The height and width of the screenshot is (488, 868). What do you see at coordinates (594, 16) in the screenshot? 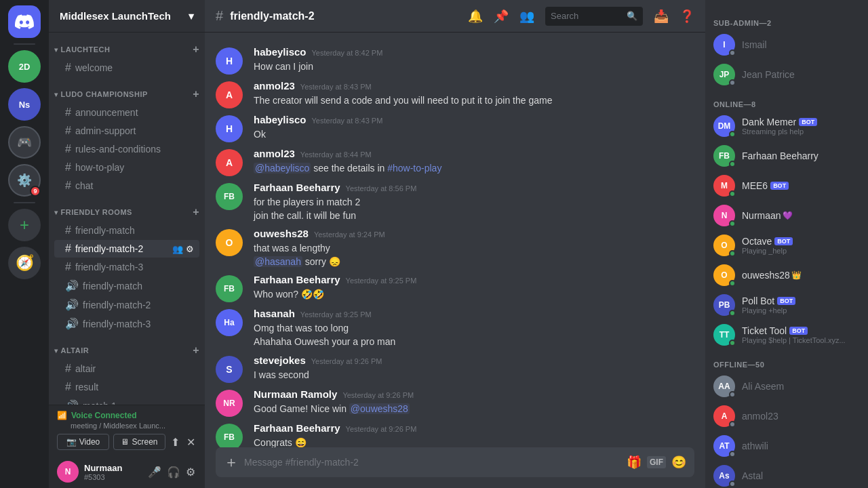
I see `search-bar: 🔍` at bounding box center [594, 16].